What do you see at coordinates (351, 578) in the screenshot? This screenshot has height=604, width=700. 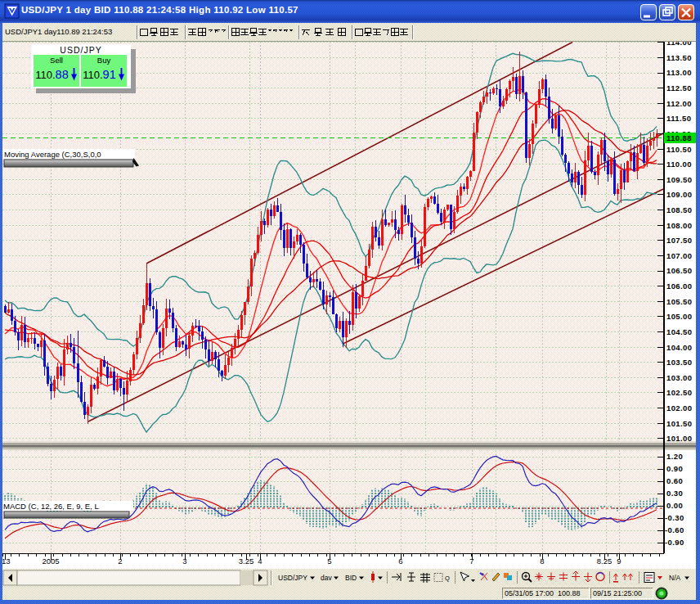 I see `svg-text: BID` at bounding box center [351, 578].